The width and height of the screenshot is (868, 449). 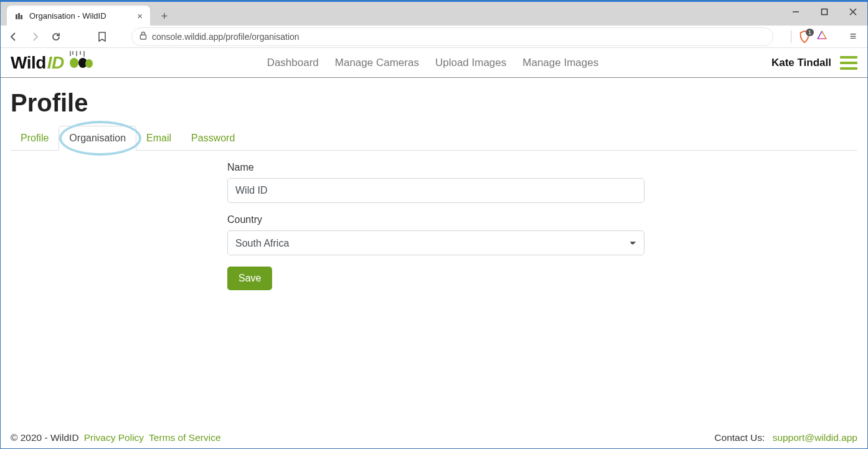 I want to click on app-logo: WildID, so click(x=52, y=62).